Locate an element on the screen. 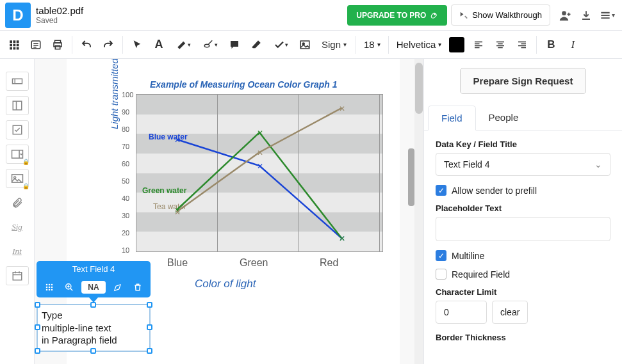  vertical-scrollbar is located at coordinates (419, 211).